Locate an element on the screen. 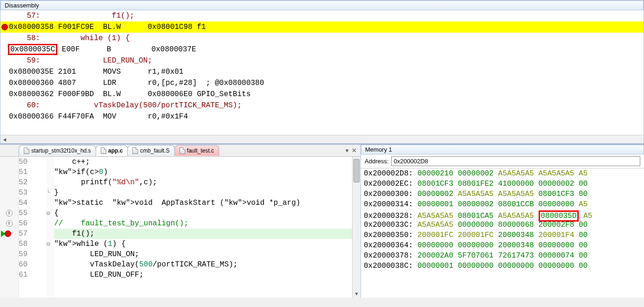 The height and width of the screenshot is (307, 644). source-line: printf("%d\n",c); is located at coordinates (203, 182).